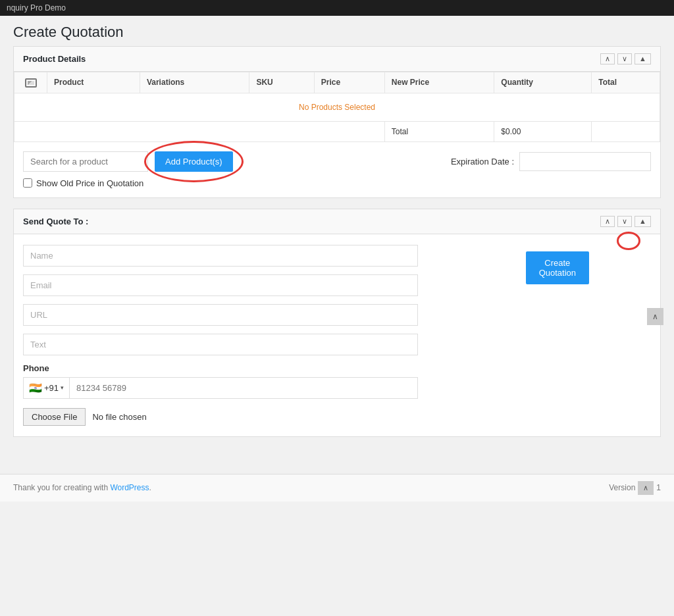 This screenshot has width=674, height=616. Describe the element at coordinates (622, 488) in the screenshot. I see `footer-version: Version` at that location.